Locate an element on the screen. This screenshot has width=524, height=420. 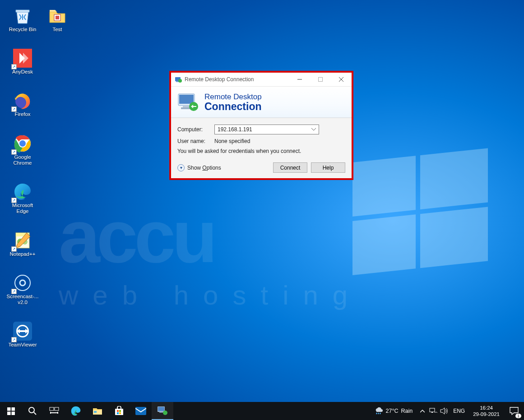
show-options-label: Show Options is located at coordinates (204, 168).